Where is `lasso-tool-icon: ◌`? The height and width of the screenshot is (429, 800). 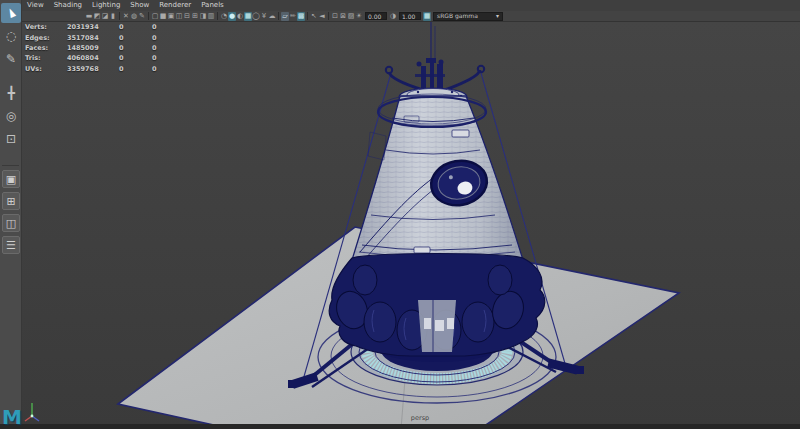 lasso-tool-icon: ◌ is located at coordinates (11, 36).